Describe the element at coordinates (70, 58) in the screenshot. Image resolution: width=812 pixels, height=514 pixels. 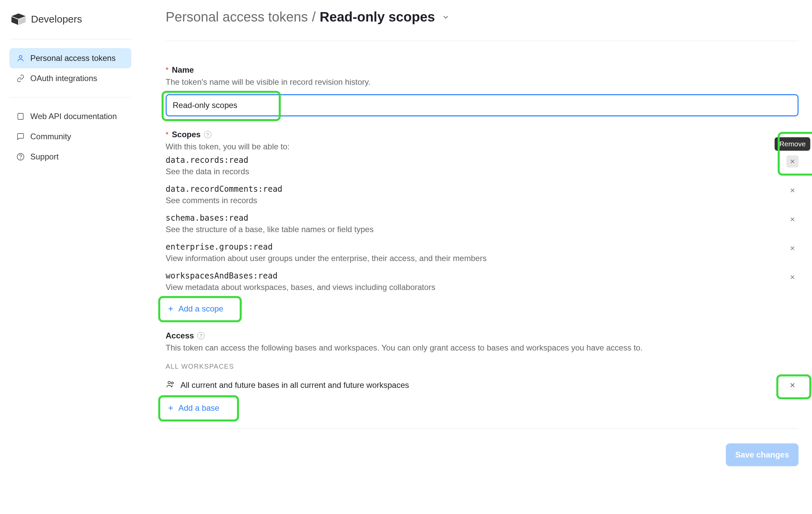
I see `sidebar-item-personal-access-tokens: Personal access tokens` at that location.